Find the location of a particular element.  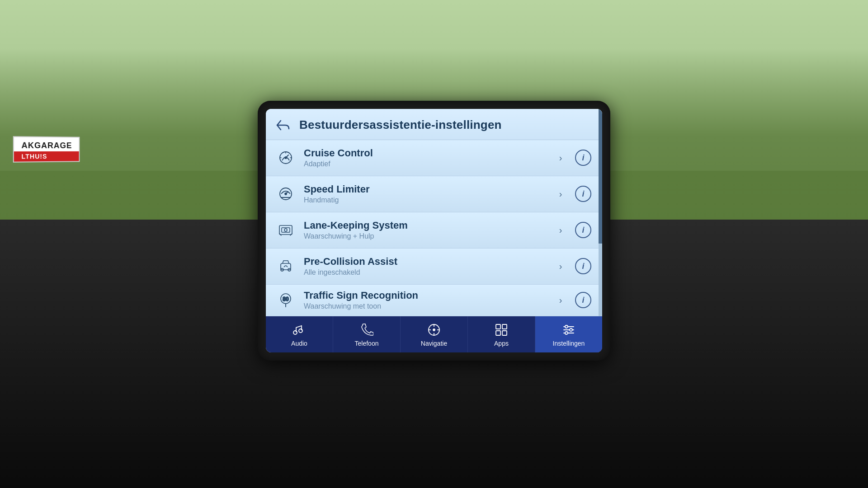

pre-collision-icon is located at coordinates (286, 266).